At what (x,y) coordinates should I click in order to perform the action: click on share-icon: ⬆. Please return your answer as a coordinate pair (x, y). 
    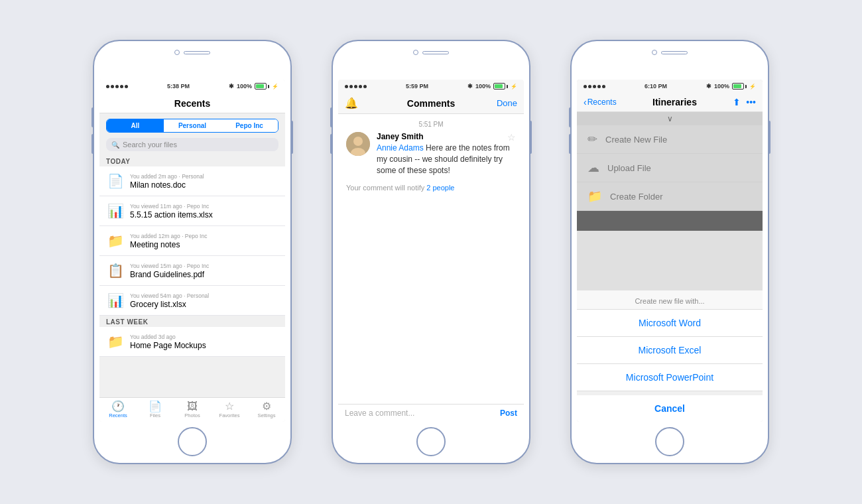
    Looking at the image, I should click on (737, 102).